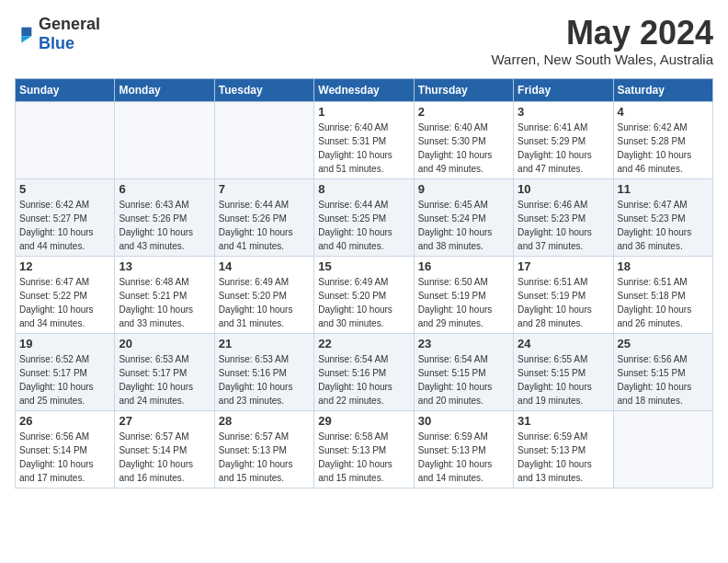 The image size is (728, 563). I want to click on day-info: Sunrise: 6:44 AM Sunset: 5:26 PM Dayligh…, so click(265, 225).